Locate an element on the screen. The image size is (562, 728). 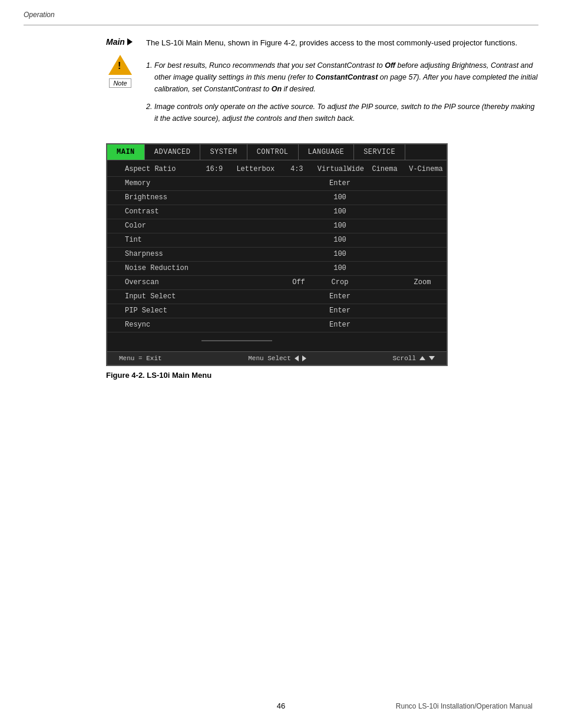
note-item-1: For best results, Runco recommends that … is located at coordinates (346, 77).